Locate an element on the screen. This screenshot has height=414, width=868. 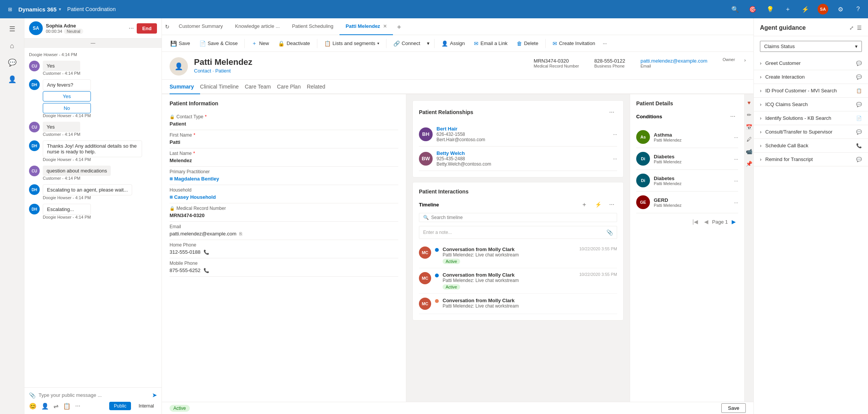
timeline-more-button: ··· is located at coordinates (612, 205).